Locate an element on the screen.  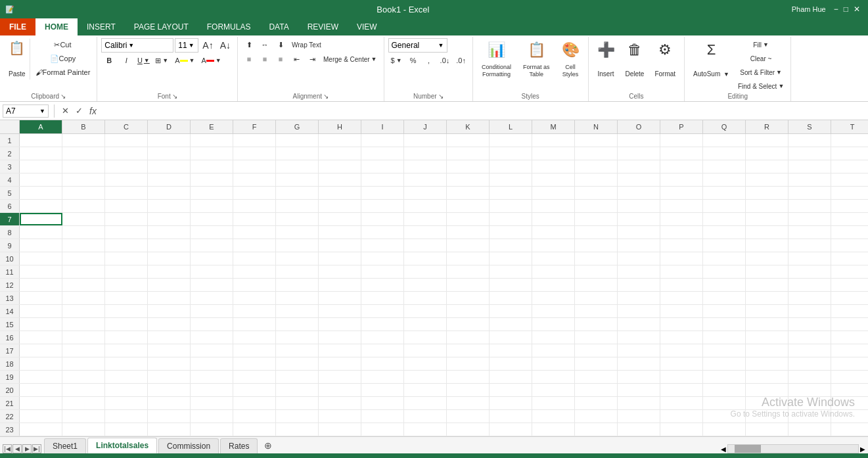
cell-O18 is located at coordinates (639, 364).